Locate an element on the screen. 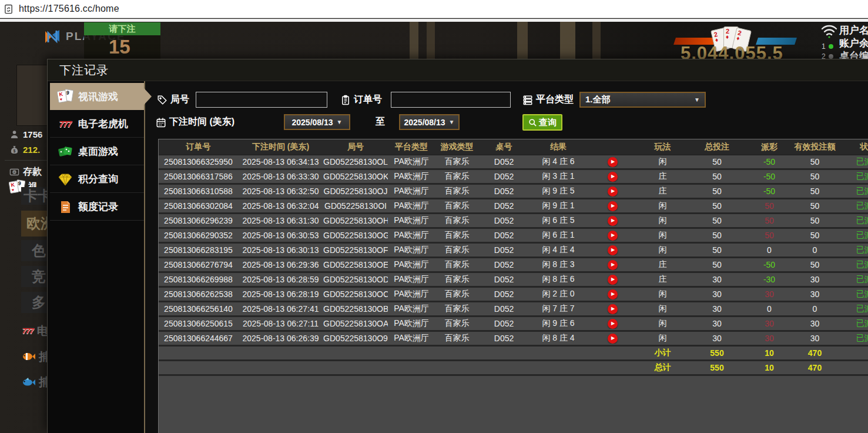  tab-video-games: 9K♥ 视讯游戏 is located at coordinates (97, 96).